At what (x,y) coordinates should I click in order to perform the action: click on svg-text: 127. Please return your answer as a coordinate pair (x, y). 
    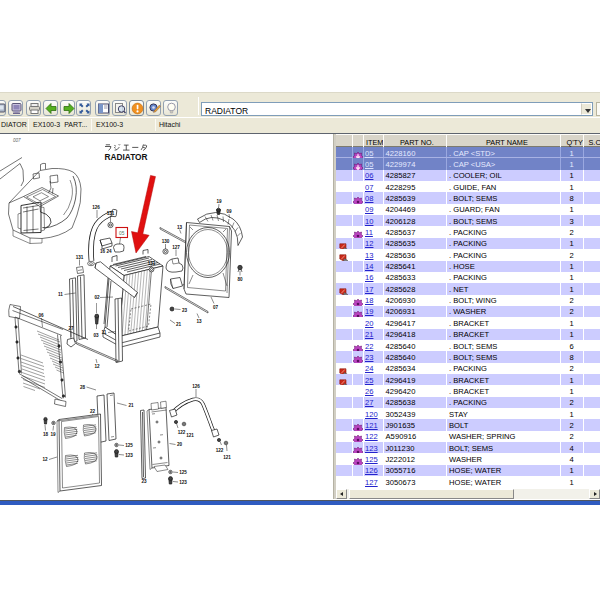
    Looking at the image, I should click on (176, 248).